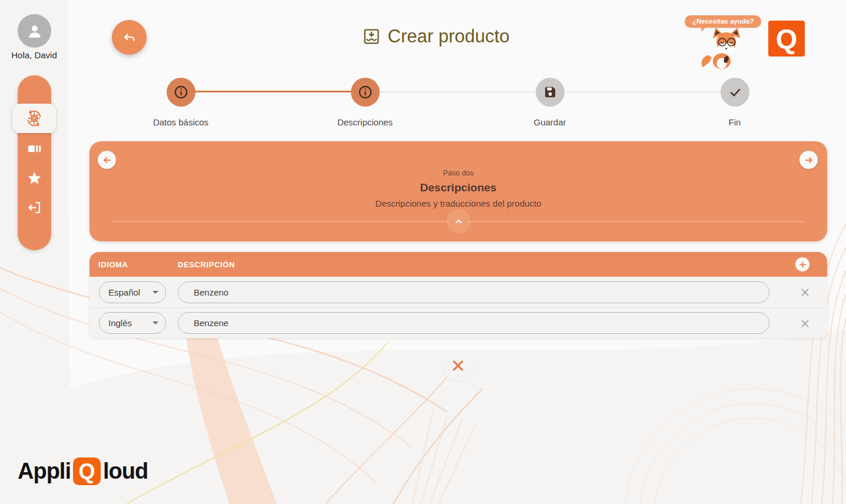 Image resolution: width=846 pixels, height=504 pixels. What do you see at coordinates (365, 92) in the screenshot?
I see `step-descripciones` at bounding box center [365, 92].